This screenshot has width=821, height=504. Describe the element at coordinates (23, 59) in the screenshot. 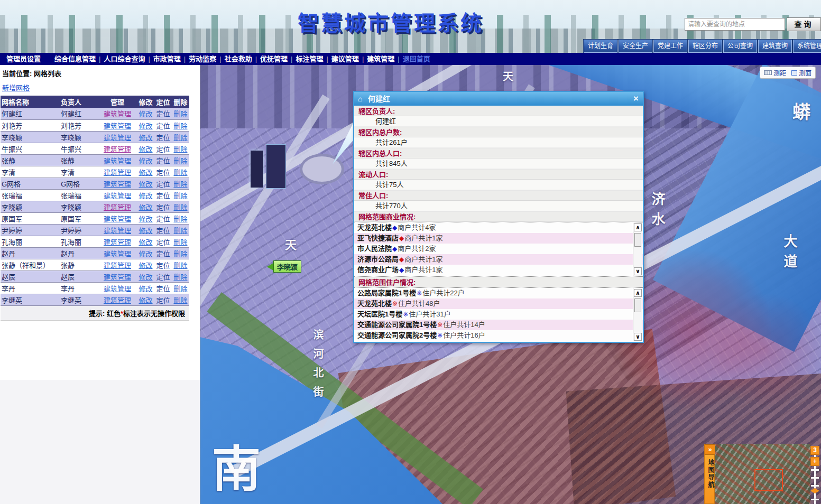

I see `nav-item-1: 管理员设置` at that location.